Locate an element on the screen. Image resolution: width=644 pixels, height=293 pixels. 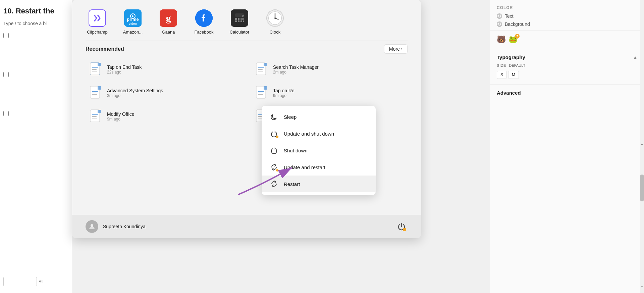
color-option-text: Text is located at coordinates (567, 16).